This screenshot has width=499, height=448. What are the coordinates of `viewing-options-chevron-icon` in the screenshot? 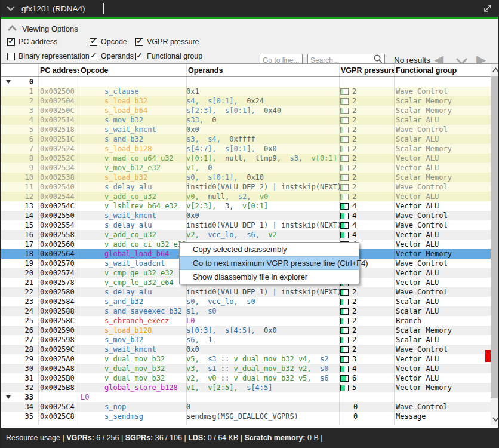 It's located at (12, 29).